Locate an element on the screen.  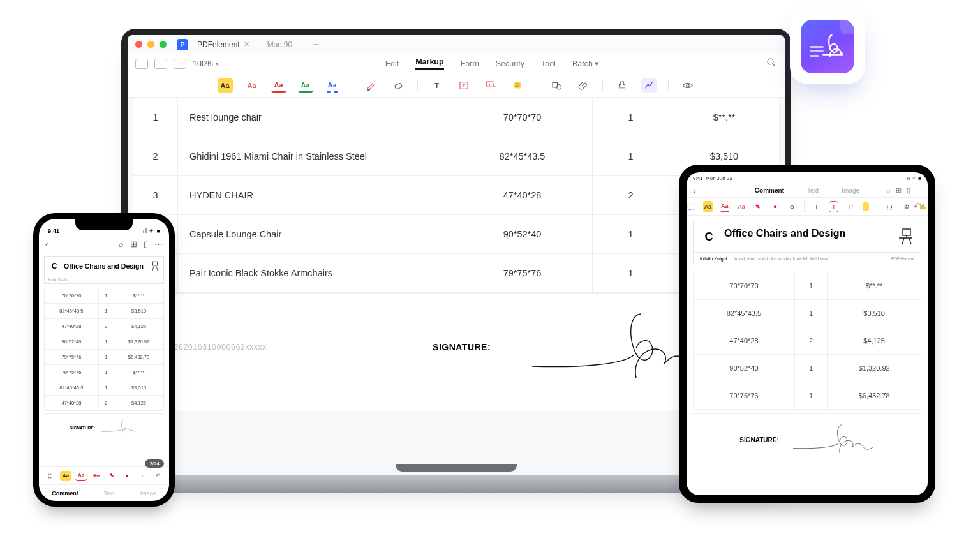
row-price: $3,510 is located at coordinates (139, 388).